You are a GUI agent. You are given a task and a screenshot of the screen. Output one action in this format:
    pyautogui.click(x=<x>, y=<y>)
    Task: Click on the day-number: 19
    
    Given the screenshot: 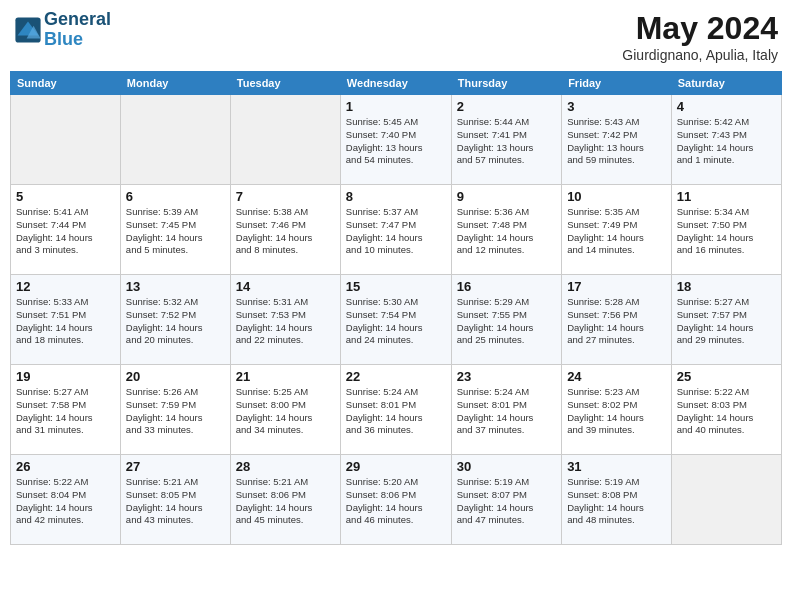 What is the action you would take?
    pyautogui.click(x=66, y=376)
    